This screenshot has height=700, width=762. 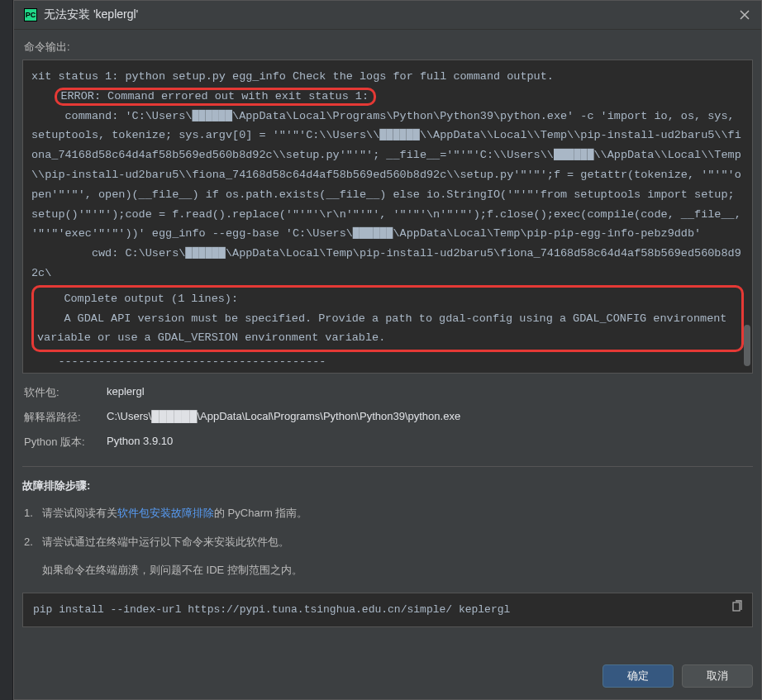 I want to click on troubleshoot-step-2: 2.请尝试通过在终端中运行以下命令来安装此软件包。, so click(x=388, y=542).